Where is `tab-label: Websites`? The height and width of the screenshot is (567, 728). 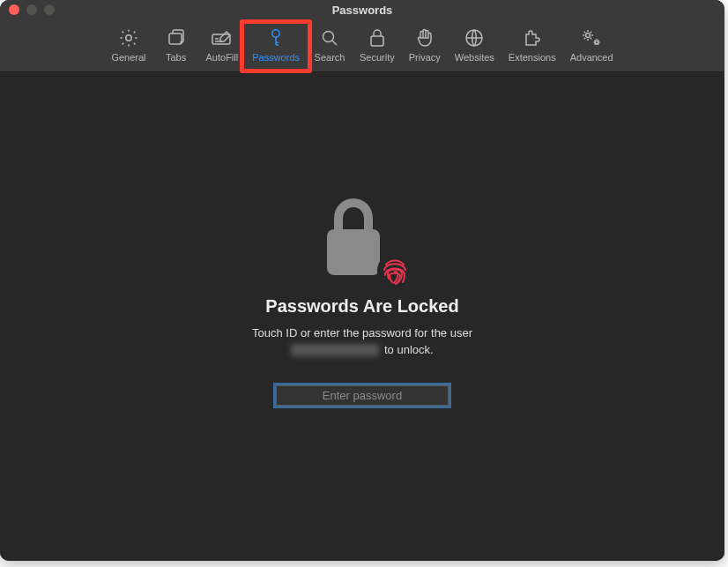 tab-label: Websites is located at coordinates (474, 57).